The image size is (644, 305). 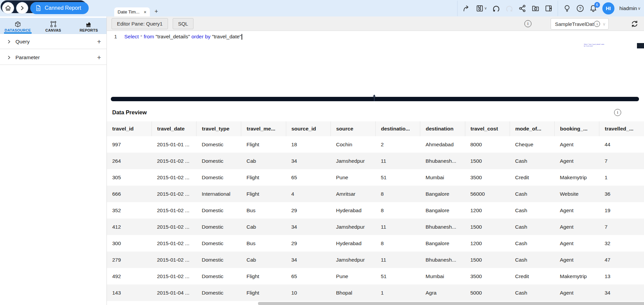 I want to click on save-button: ∨, so click(x=481, y=8).